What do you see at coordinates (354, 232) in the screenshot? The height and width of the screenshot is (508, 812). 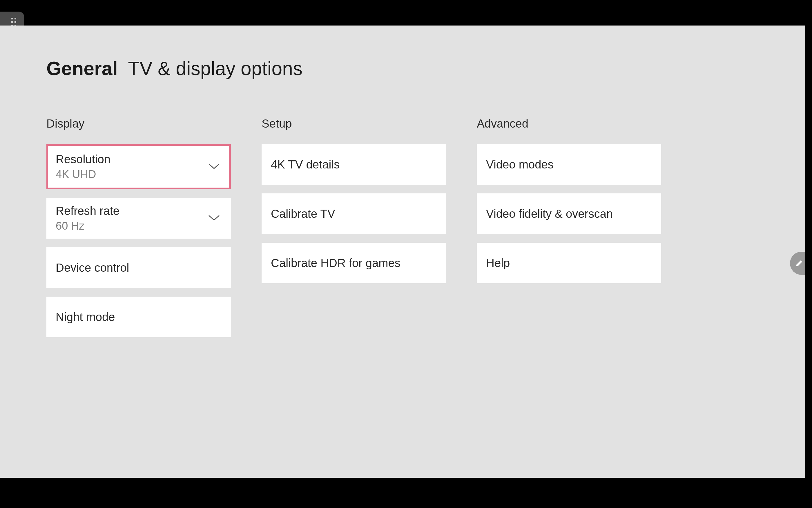 I see `setup-column: Setup 4K TV details Calibrate TV Calibra…` at bounding box center [354, 232].